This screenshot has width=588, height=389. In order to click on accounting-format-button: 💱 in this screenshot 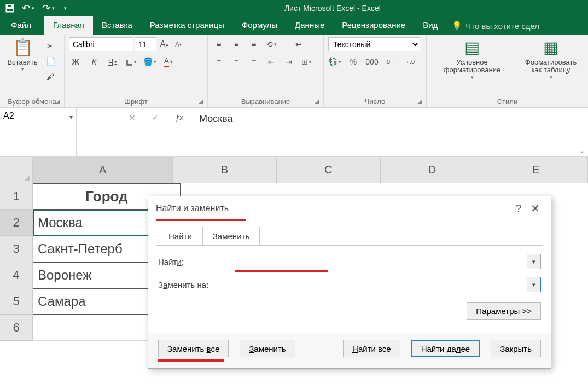, I will do `click(335, 62)`.